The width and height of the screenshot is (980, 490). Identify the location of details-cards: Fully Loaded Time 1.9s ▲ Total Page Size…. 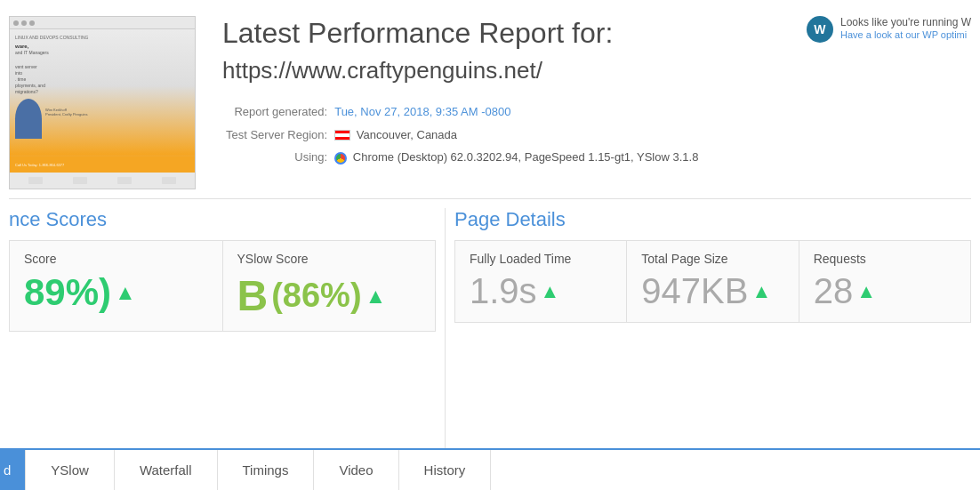
(713, 281).